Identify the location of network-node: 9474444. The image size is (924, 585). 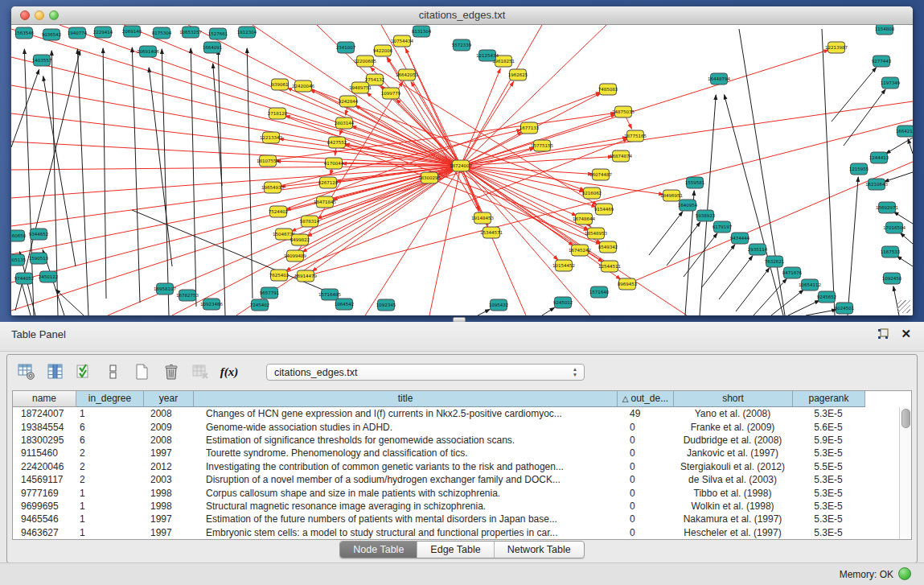
(740, 238).